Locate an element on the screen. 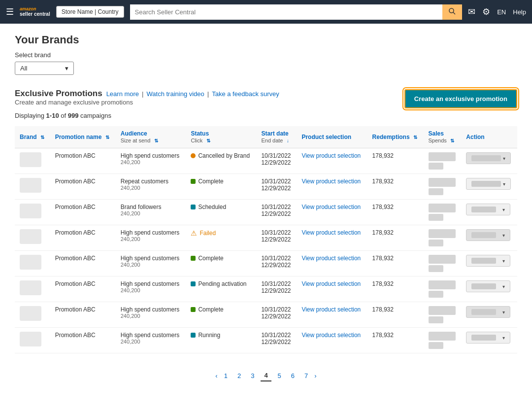 The height and width of the screenshot is (414, 532). pagination-prev: ‹ is located at coordinates (216, 376).